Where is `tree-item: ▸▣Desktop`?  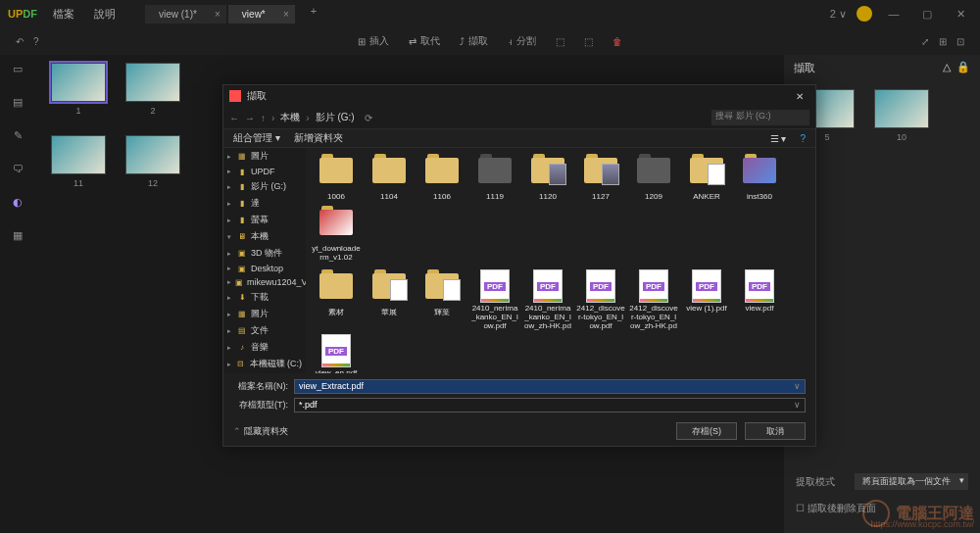
tree-item: ▸▣Desktop is located at coordinates (265, 268).